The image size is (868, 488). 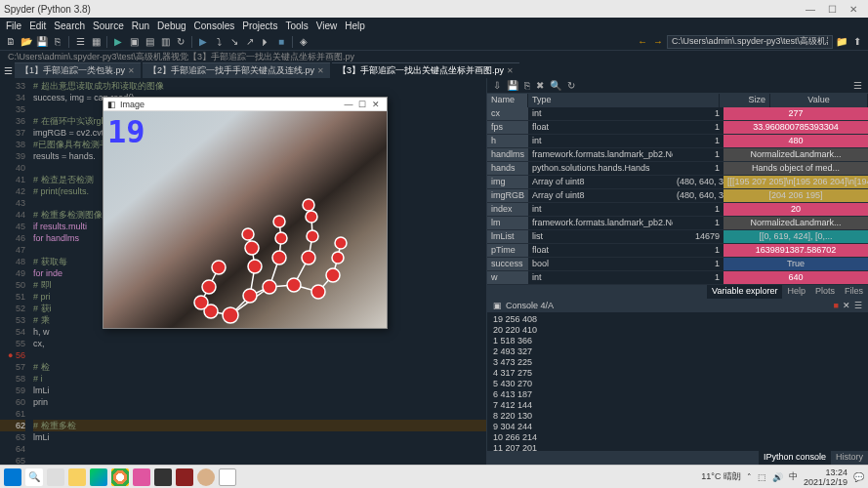 I want to click on col-type: Type, so click(x=624, y=101).